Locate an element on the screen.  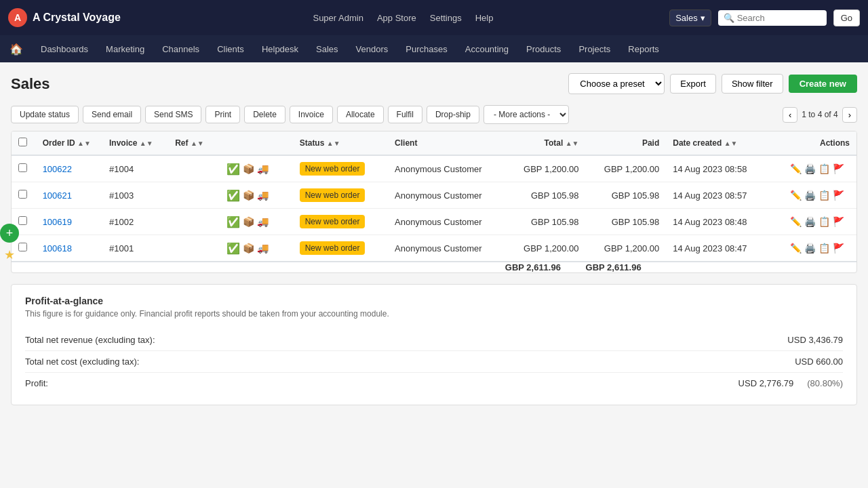
sidebar-item-purchases: Purchases is located at coordinates (426, 49).